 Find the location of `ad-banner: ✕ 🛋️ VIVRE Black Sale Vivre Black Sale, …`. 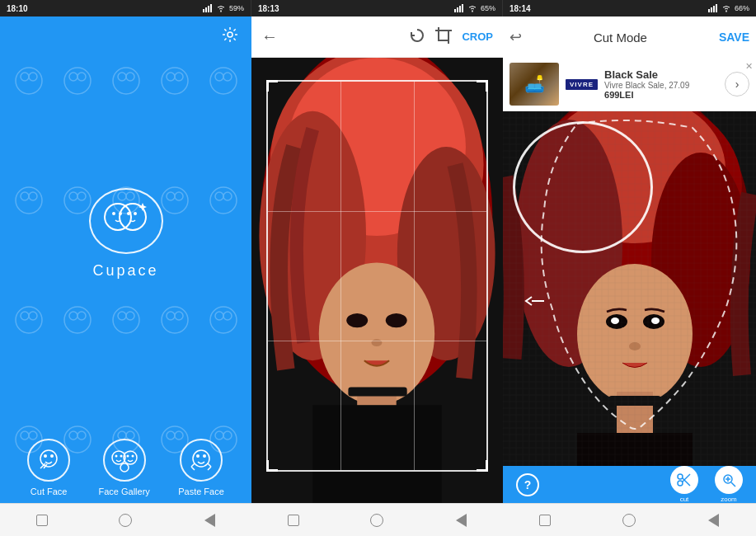

ad-banner: ✕ 🛋️ VIVRE Black Sale Vivre Black Sale, … is located at coordinates (630, 84).